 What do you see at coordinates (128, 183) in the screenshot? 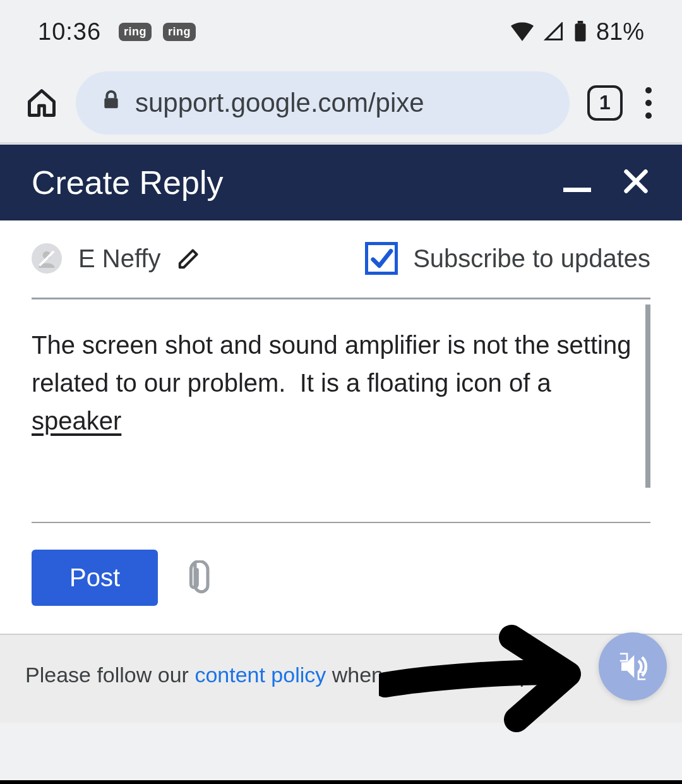
I see `dialog-title: Create Reply` at bounding box center [128, 183].